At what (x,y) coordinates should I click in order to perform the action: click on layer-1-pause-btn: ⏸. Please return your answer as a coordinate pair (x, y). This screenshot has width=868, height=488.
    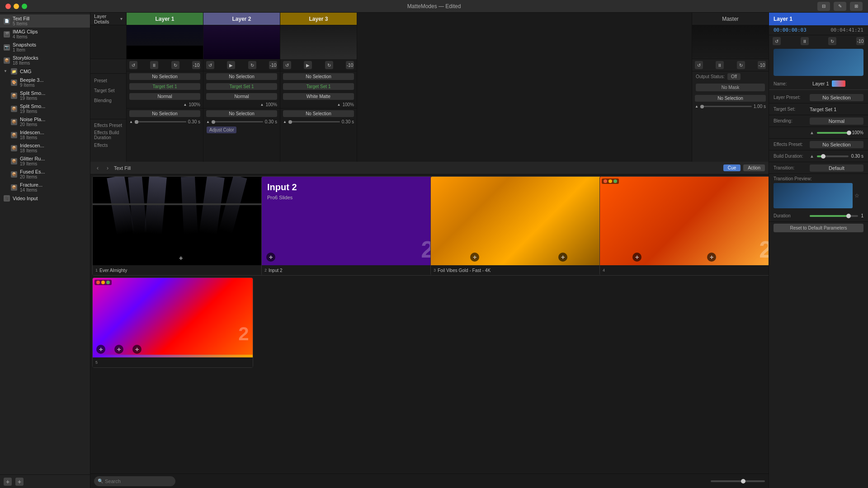
    Looking at the image, I should click on (154, 65).